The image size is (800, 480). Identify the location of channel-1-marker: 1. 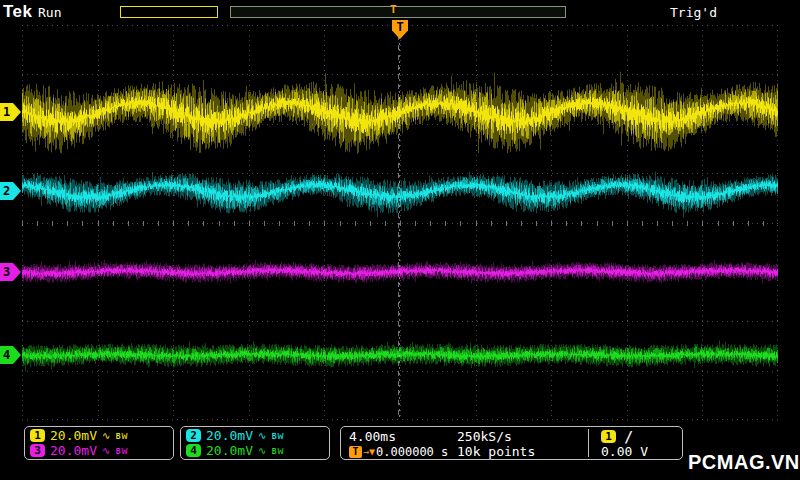
(10, 112).